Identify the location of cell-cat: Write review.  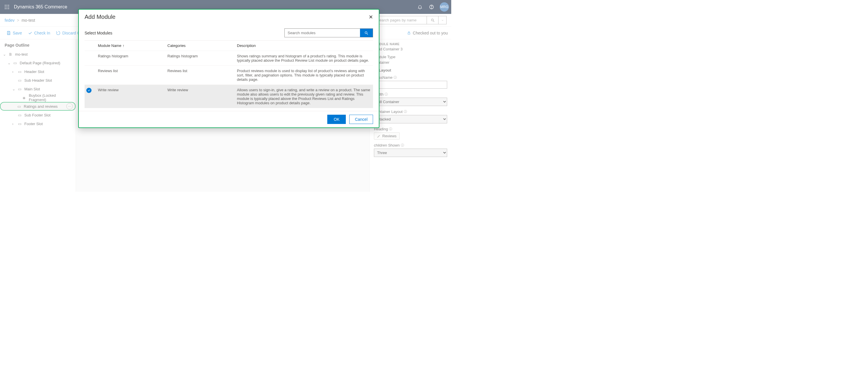
(202, 90).